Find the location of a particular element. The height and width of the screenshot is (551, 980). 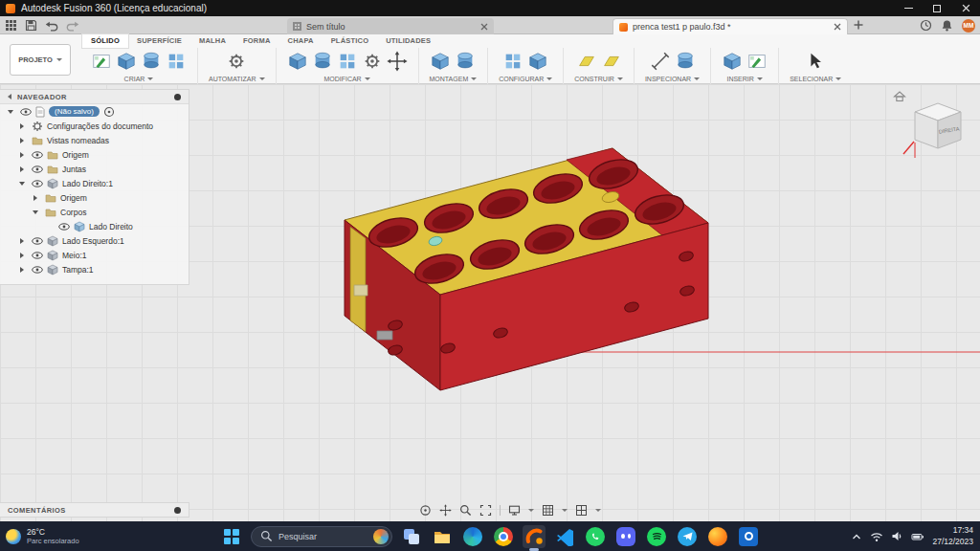

move-button is located at coordinates (397, 61).